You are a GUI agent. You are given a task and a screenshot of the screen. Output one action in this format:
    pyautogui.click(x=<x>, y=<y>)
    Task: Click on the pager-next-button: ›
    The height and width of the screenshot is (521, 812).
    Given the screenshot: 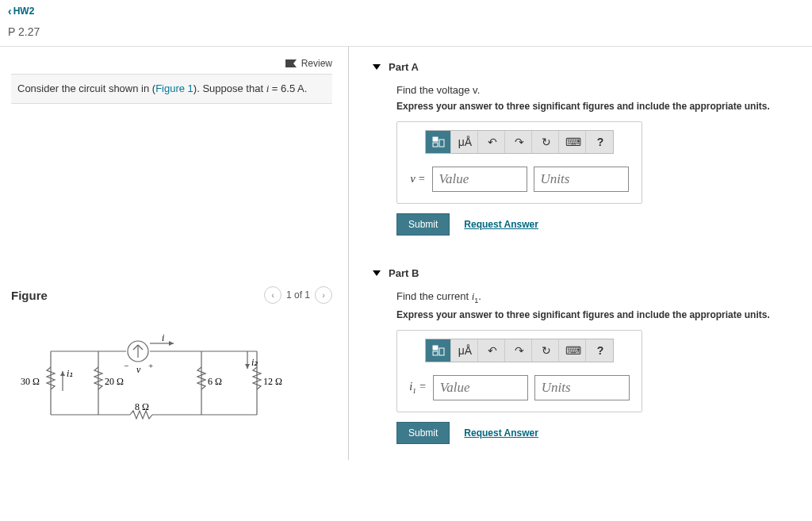 What is the action you would take?
    pyautogui.click(x=324, y=295)
    